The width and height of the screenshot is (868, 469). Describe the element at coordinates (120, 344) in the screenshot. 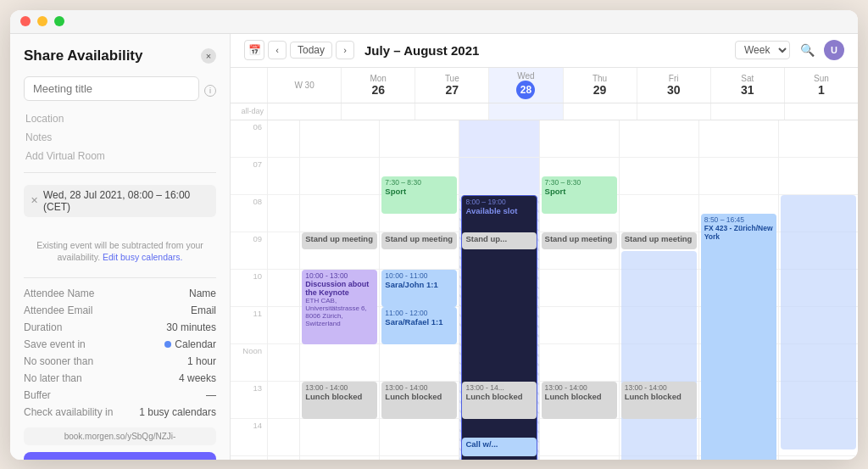

I see `save-event-row: Save event in Calendar` at that location.